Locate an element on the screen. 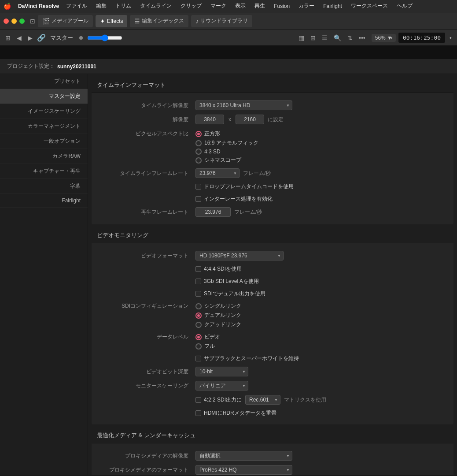 This screenshot has height=476, width=457. sdi-444-checkbox is located at coordinates (198, 269).